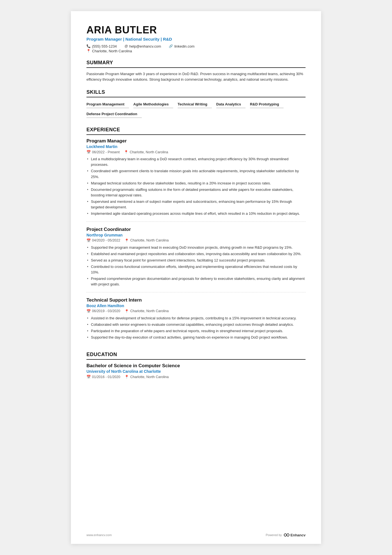 Image resolution: width=392 pixels, height=555 pixels. What do you see at coordinates (196, 71) in the screenshot?
I see `summary-section: SUMMARY Passionate Program Manager with …` at bounding box center [196, 71].